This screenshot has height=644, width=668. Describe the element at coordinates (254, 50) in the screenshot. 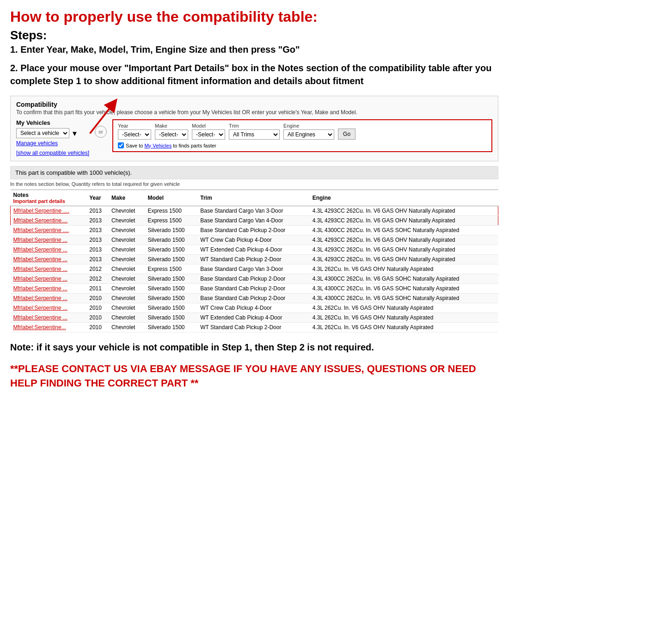

I see `step1-text: 1. Enter Year, Make, Model, Trim, Engine…` at that location.